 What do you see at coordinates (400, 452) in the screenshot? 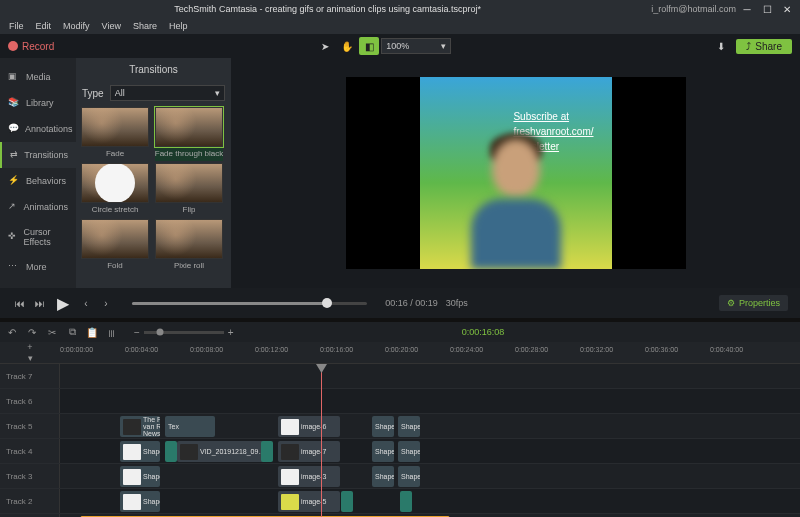
I see `track-row: Track 4ShapeVID_20191218_09…image-7Shape…` at bounding box center [400, 452].